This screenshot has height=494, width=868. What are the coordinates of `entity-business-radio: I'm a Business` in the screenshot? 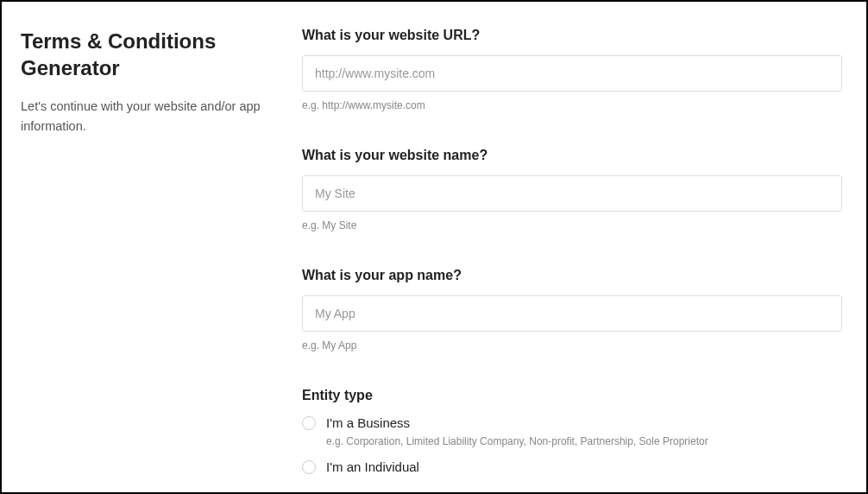 It's located at (572, 423).